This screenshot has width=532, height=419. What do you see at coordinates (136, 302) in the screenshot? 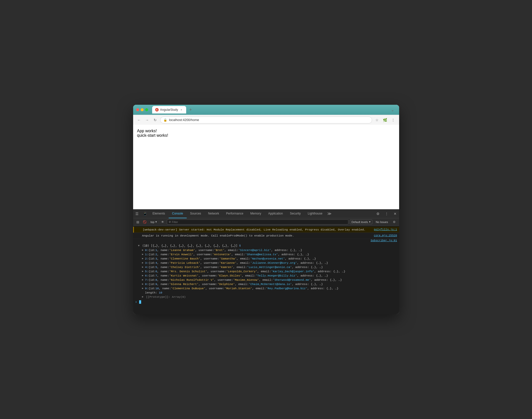
I see `prompt-arrow-icon: ›` at bounding box center [136, 302].